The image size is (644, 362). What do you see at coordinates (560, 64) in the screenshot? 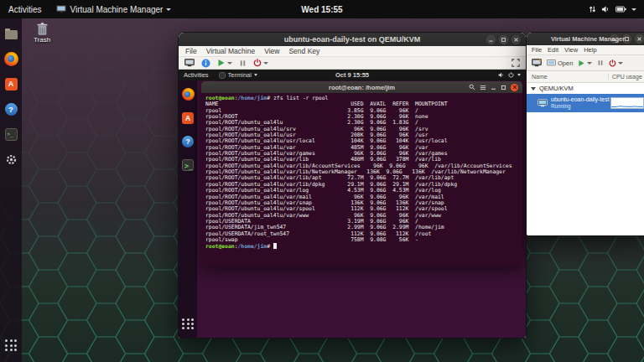
I see `open-button: Open` at bounding box center [560, 64].